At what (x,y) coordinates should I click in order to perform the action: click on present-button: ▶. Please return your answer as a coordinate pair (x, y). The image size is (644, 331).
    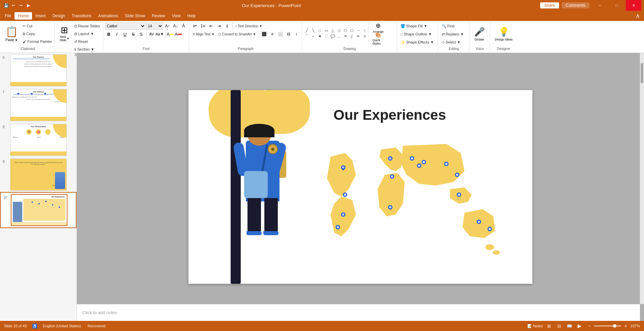
    Looking at the image, I should click on (28, 5).